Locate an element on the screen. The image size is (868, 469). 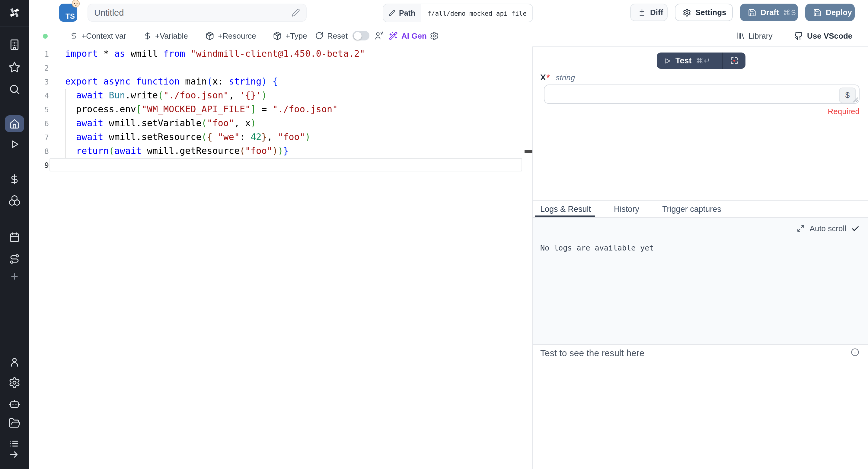
indent-guide is located at coordinates (65, 123).